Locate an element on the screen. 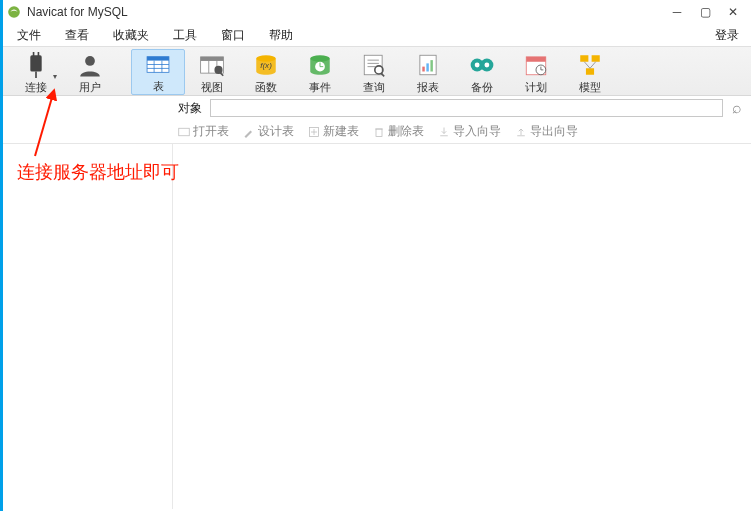 The image size is (751, 511). query-icon is located at coordinates (374, 65).